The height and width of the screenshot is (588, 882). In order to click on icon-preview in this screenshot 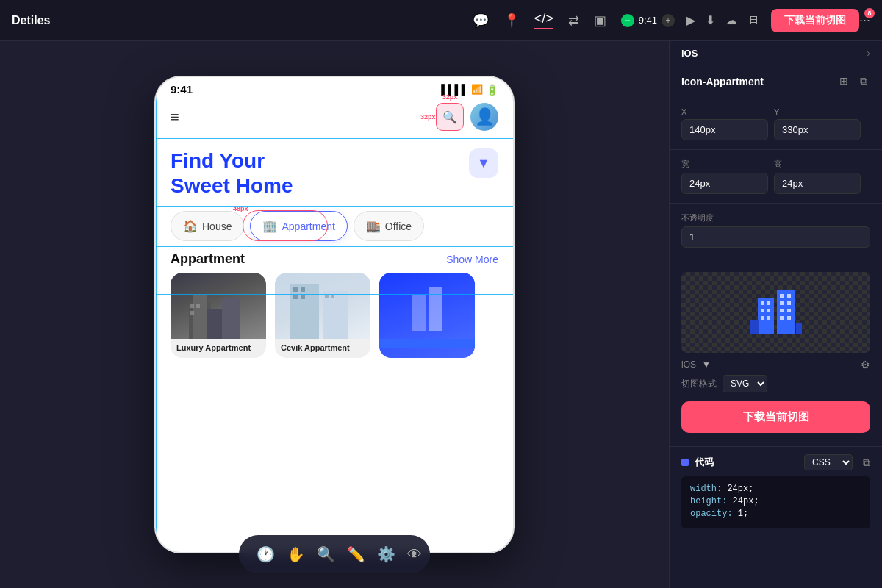, I will do `click(776, 312)`.